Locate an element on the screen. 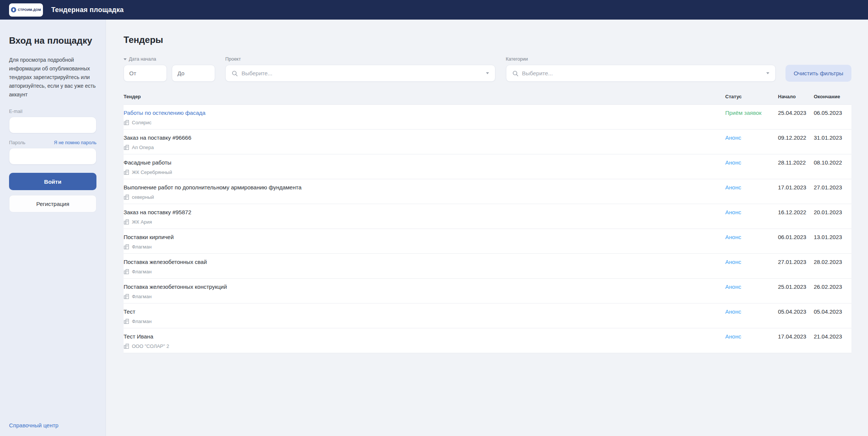  tender-title: Поставка железобетонных конструкций is located at coordinates (424, 287).